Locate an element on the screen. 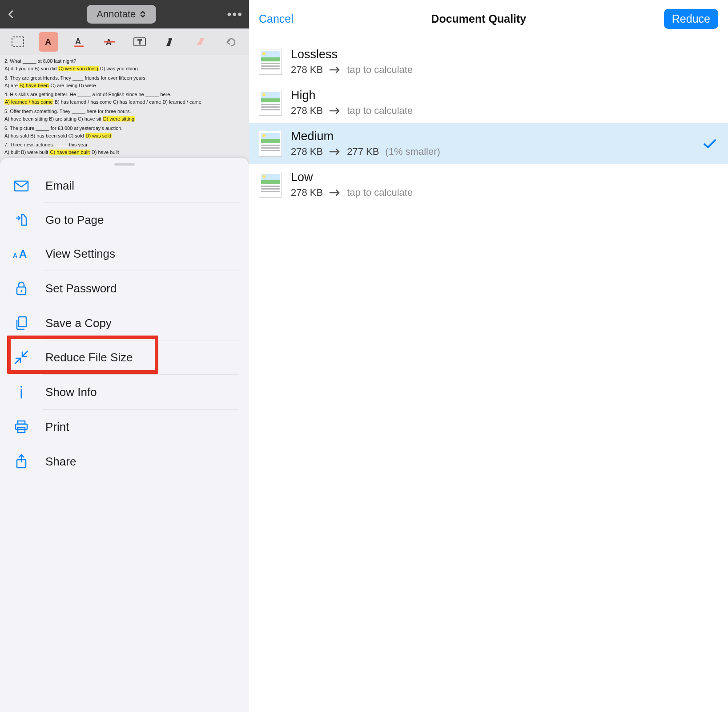 The width and height of the screenshot is (728, 712). doc-line: 7. Three new factories _____ this year. is located at coordinates (125, 145).